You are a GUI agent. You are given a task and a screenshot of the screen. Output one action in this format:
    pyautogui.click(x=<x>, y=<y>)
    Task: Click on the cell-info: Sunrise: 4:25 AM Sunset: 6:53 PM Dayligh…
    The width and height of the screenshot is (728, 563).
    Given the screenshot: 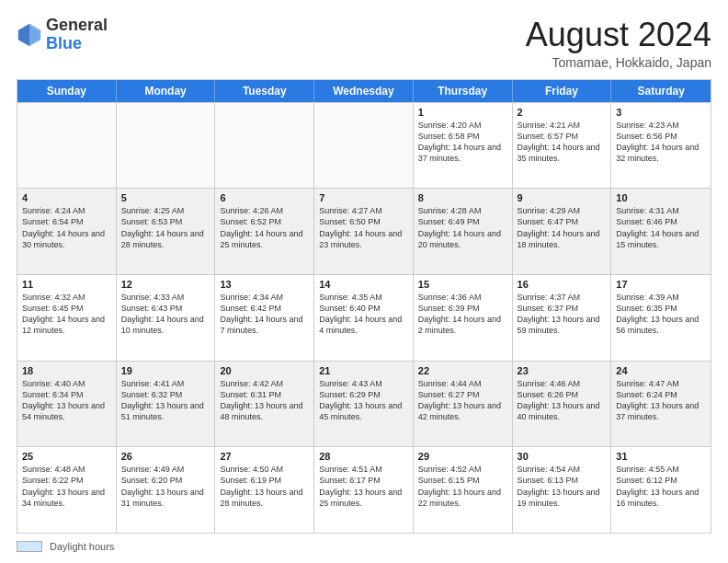 What is the action you would take?
    pyautogui.click(x=165, y=228)
    